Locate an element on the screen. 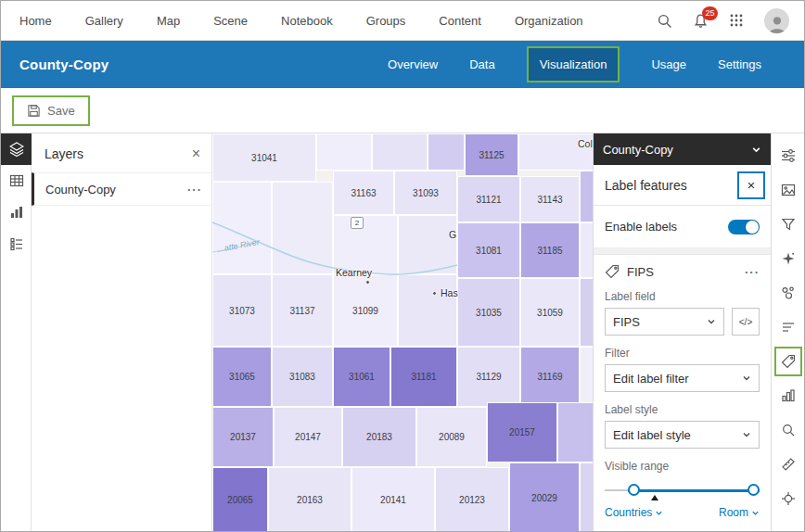 The width and height of the screenshot is (805, 532). top-nav: Home Gallery Map Scene Notebook Groups C… is located at coordinates (402, 20).